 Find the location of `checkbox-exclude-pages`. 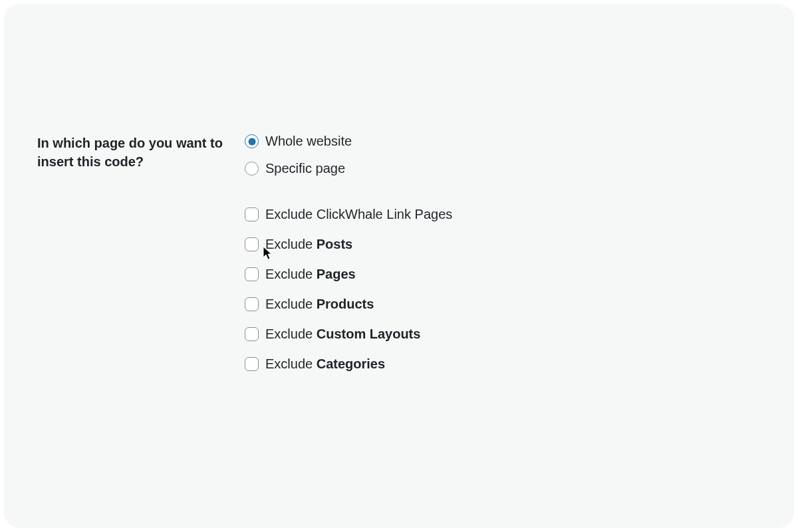

checkbox-exclude-pages is located at coordinates (251, 274).